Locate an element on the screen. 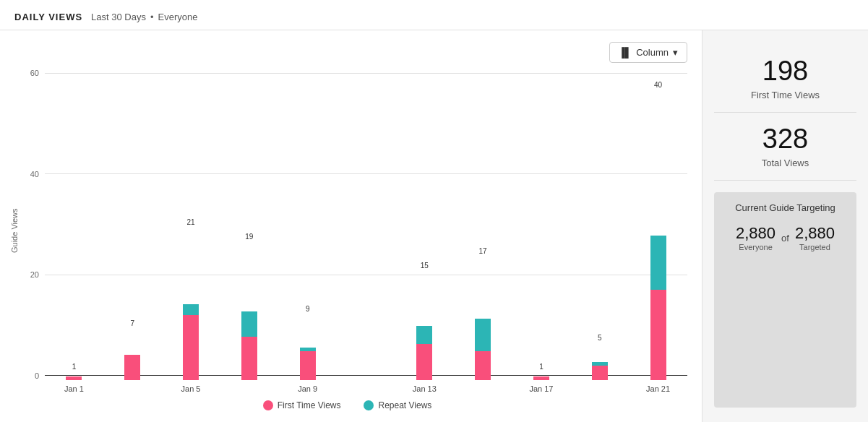 The height and width of the screenshot is (422, 868). legend-dot-pink is located at coordinates (268, 405).